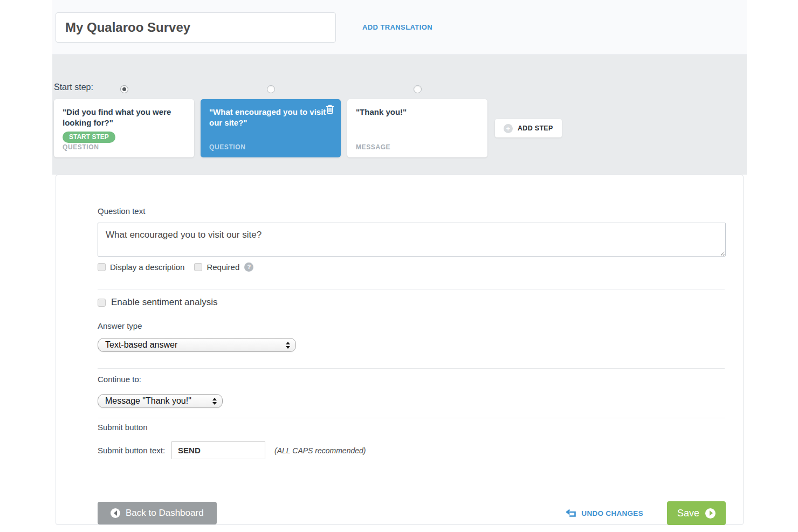  What do you see at coordinates (528, 89) in the screenshot?
I see `add-step-spacer` at bounding box center [528, 89].